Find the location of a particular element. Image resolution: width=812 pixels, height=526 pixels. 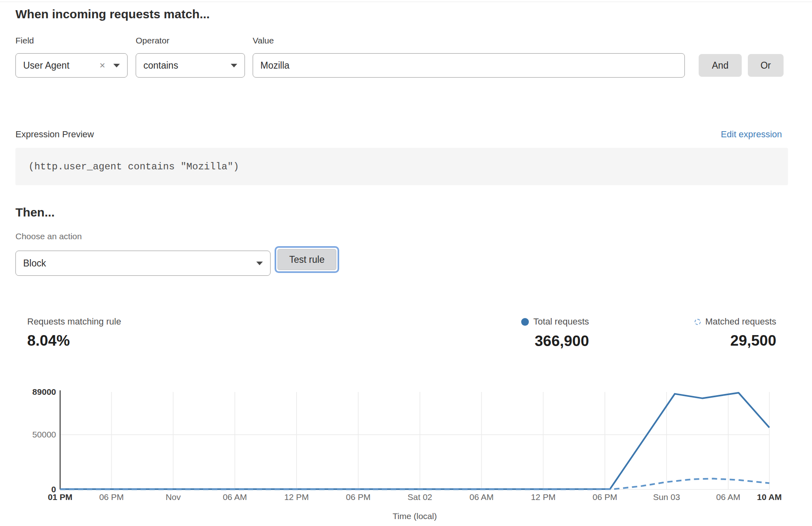

expression-code: (http.user_agent contains "Mozilla") is located at coordinates (134, 167).